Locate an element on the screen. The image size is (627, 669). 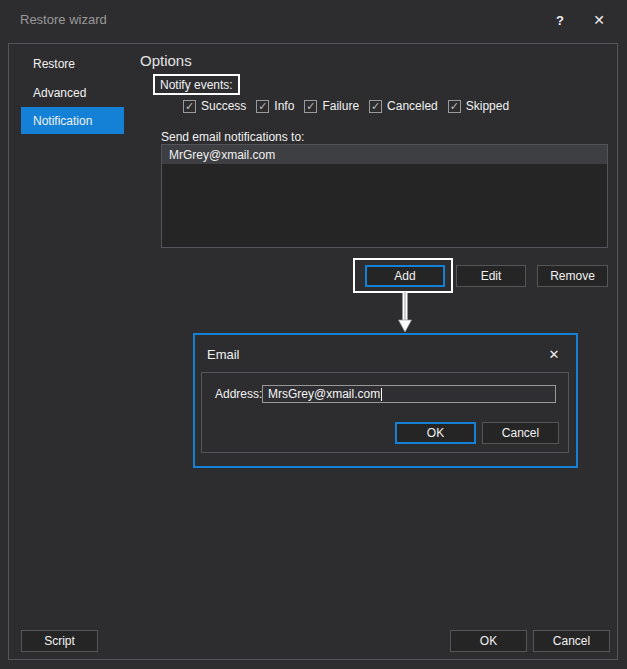
send-notifications-label: Send email notifications to: is located at coordinates (232, 137).